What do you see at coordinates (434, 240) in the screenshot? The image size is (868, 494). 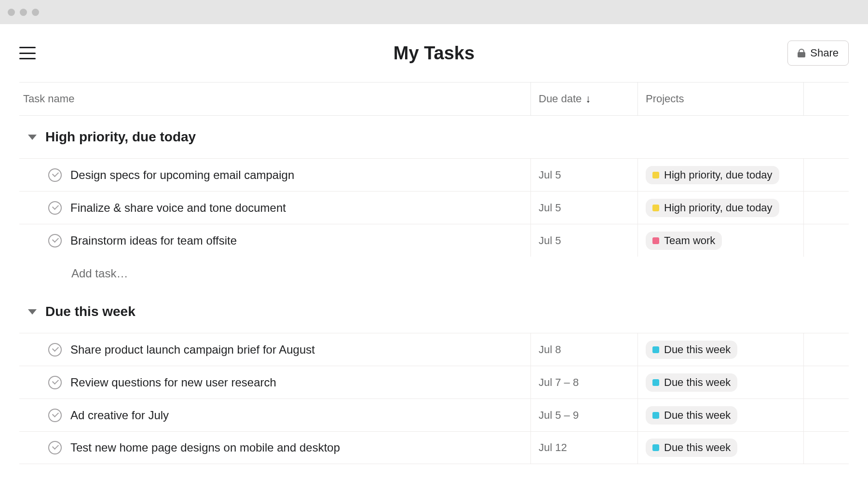 I see `task-row: Brainstorm ideas for team offsiteJul 5Te…` at bounding box center [434, 240].